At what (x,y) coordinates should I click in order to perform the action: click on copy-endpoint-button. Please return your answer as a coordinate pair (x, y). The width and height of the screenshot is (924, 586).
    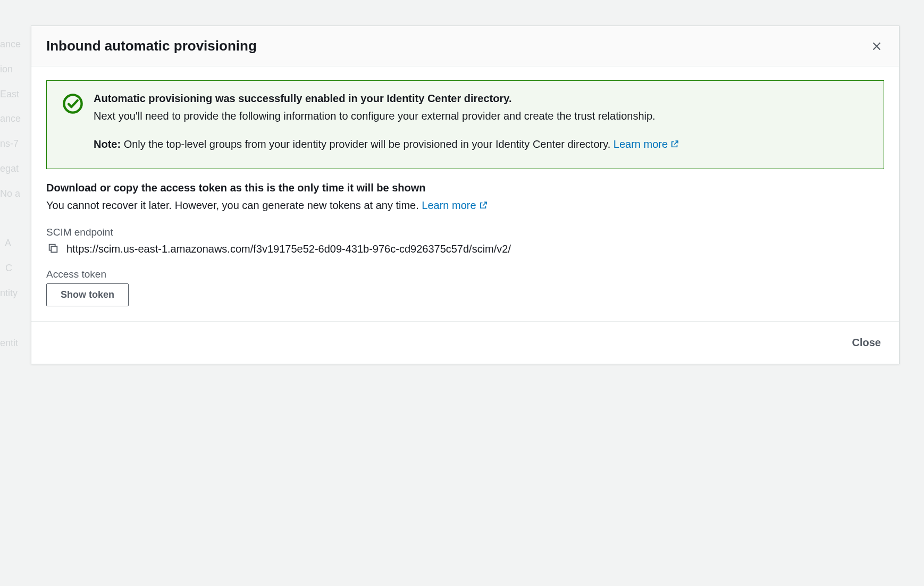
    Looking at the image, I should click on (53, 249).